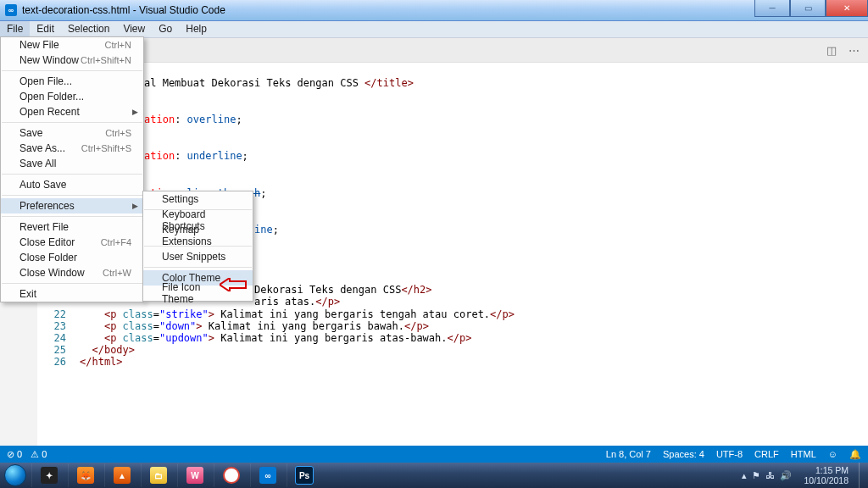 This screenshot has height=488, width=868. I want to click on vscode-app-icon: ∞, so click(11, 10).